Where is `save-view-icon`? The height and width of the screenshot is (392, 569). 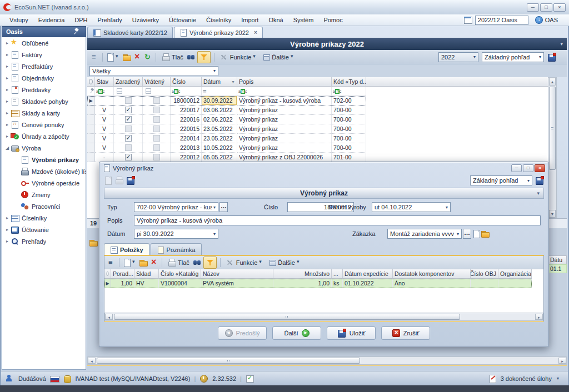
save-view-icon is located at coordinates (552, 57).